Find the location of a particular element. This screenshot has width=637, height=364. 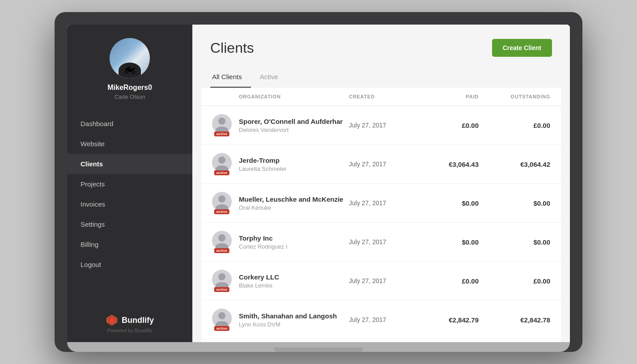

paid-amount: €2,842.79 is located at coordinates (450, 320).